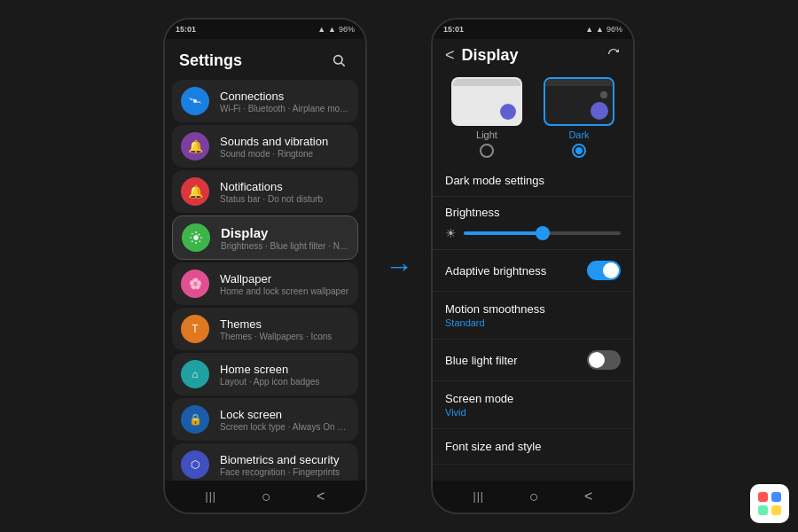 Image resolution: width=798 pixels, height=532 pixels. What do you see at coordinates (614, 29) in the screenshot?
I see `right-battery-text: 96%` at bounding box center [614, 29].